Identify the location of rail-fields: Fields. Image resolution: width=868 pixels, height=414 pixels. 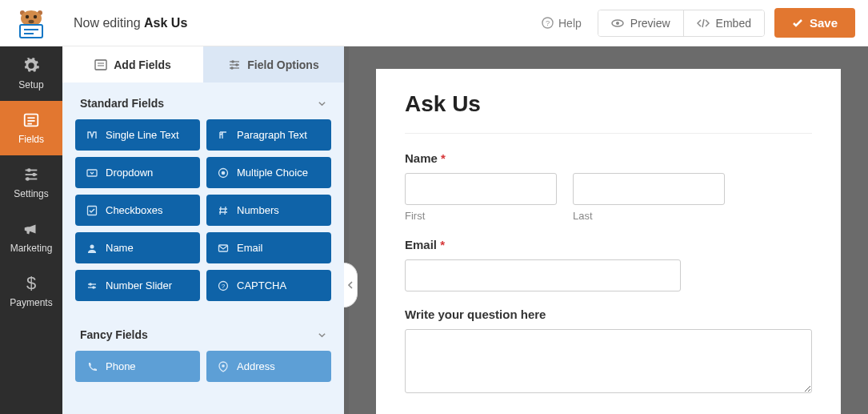
(31, 128).